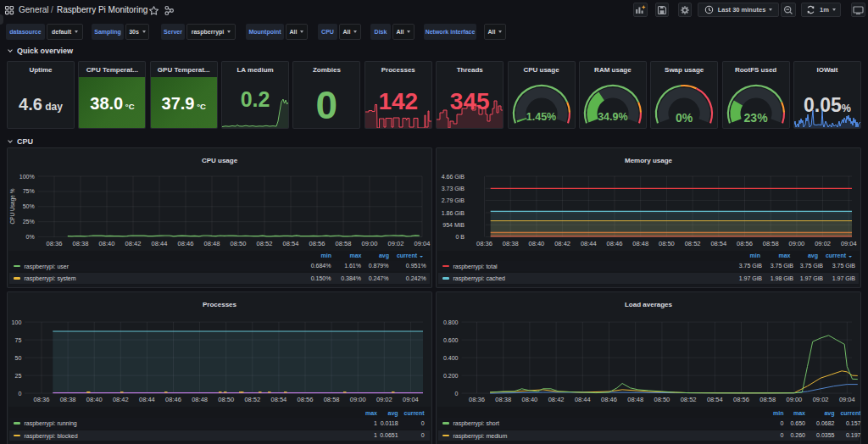 This screenshot has width=868, height=444. I want to click on svg-text: 0 B, so click(459, 237).